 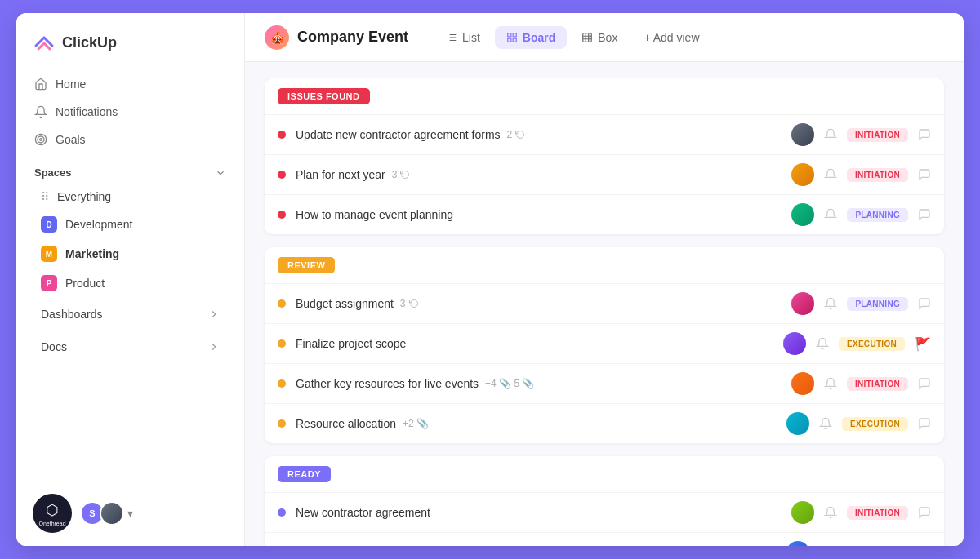 I want to click on chevron-down-icon, so click(x=220, y=173).